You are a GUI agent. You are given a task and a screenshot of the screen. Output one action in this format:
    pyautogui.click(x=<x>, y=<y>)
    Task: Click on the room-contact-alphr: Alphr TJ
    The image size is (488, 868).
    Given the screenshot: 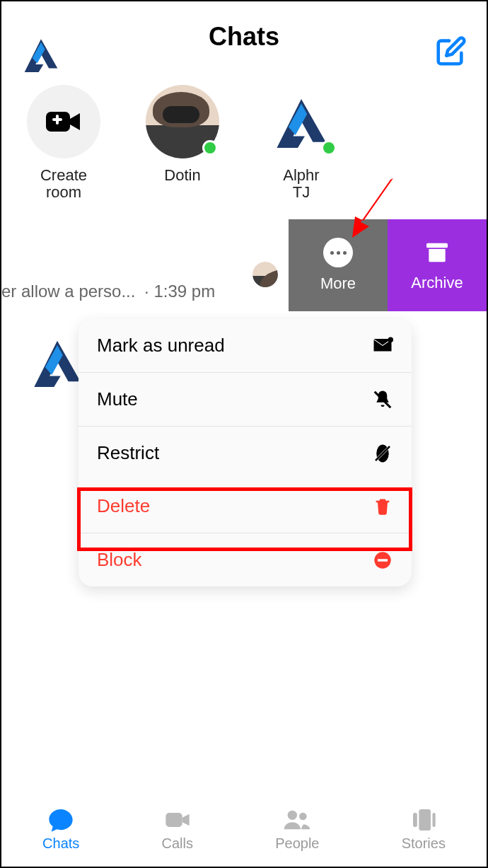 What is the action you would take?
    pyautogui.click(x=301, y=143)
    